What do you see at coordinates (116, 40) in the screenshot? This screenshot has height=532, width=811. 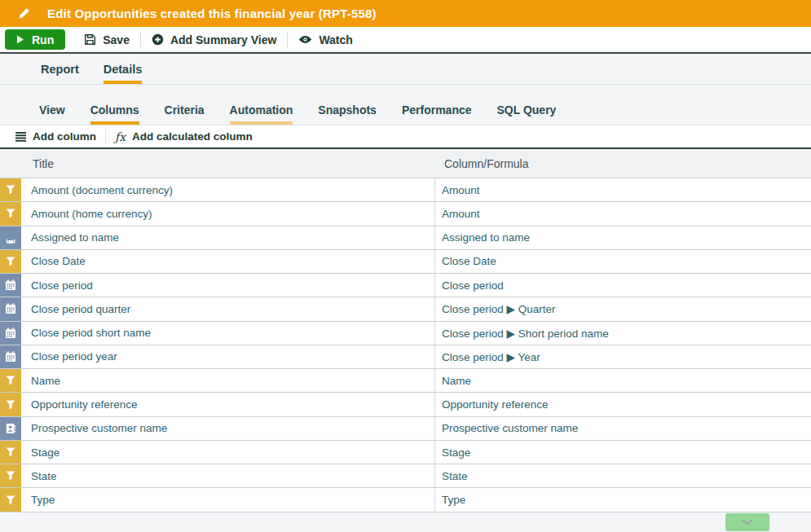 I see `save-label: Save` at bounding box center [116, 40].